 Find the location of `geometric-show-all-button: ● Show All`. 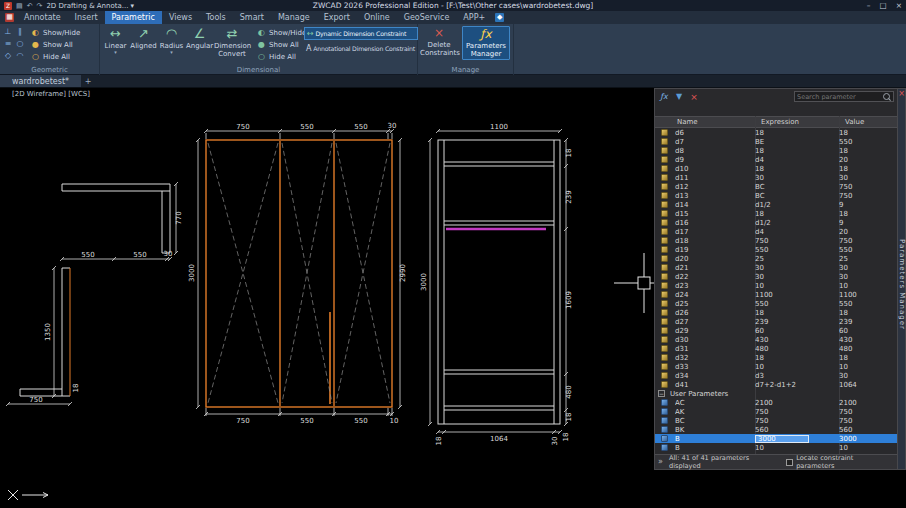

geometric-show-all-button: ● Show All is located at coordinates (56, 44).